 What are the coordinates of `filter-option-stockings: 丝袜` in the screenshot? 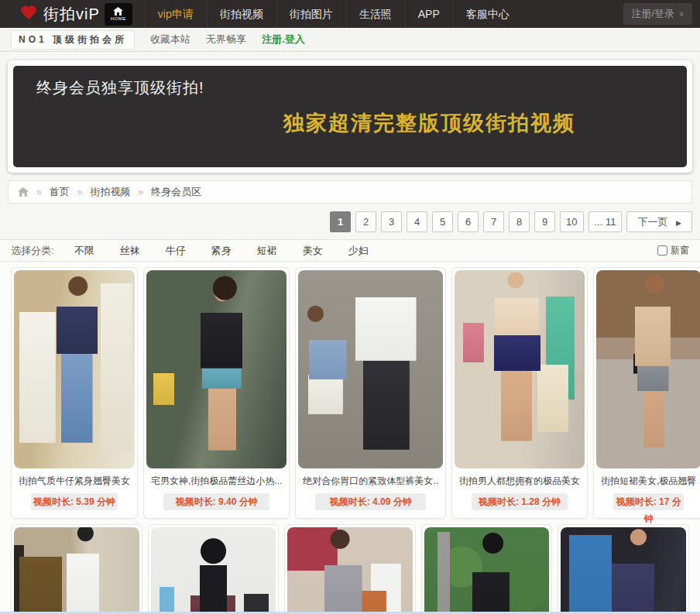 It's located at (130, 251).